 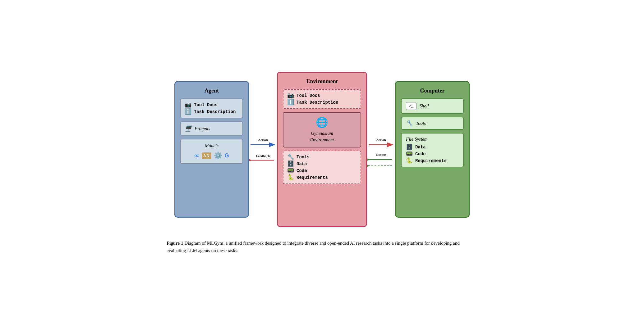 I want to click on agent-prompts-card: 🖥️ Prompts, so click(x=212, y=129).